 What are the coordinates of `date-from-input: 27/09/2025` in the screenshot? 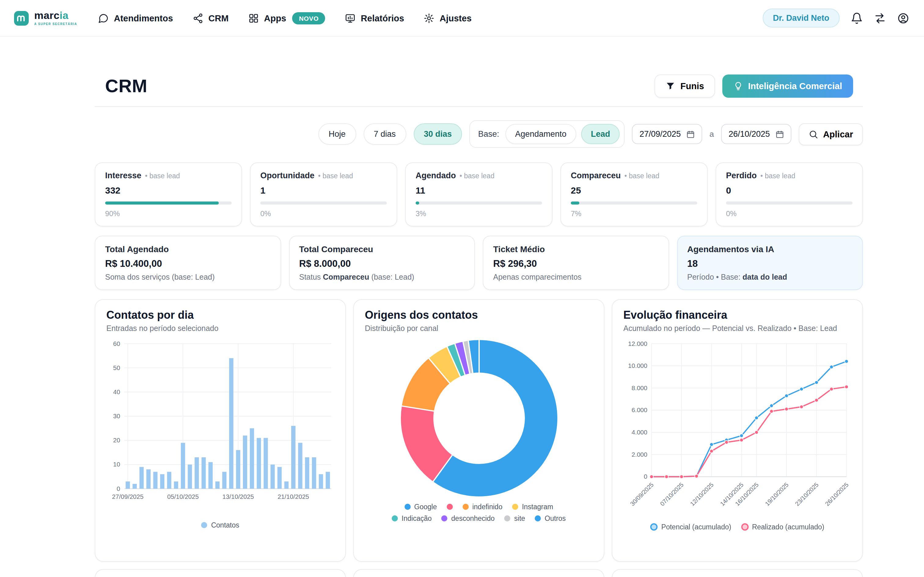 It's located at (667, 134).